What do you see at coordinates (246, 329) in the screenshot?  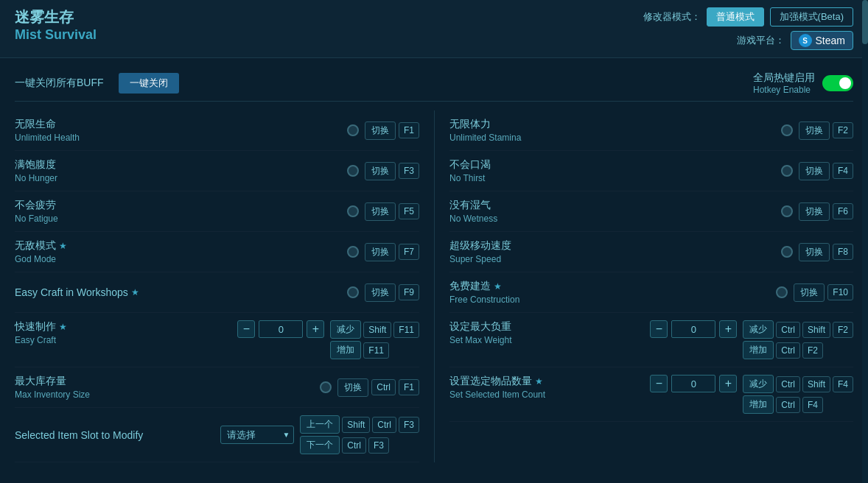 I see `easy-craft-minus: −` at bounding box center [246, 329].